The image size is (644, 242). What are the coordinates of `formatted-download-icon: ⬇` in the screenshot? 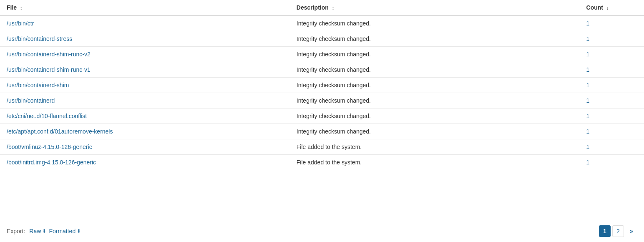 It's located at (79, 231).